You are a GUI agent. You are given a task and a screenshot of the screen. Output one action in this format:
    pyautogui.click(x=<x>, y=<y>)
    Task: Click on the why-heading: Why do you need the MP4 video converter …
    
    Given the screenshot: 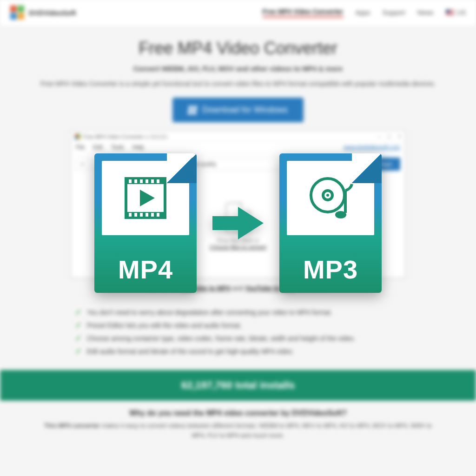 What is the action you would take?
    pyautogui.click(x=238, y=413)
    